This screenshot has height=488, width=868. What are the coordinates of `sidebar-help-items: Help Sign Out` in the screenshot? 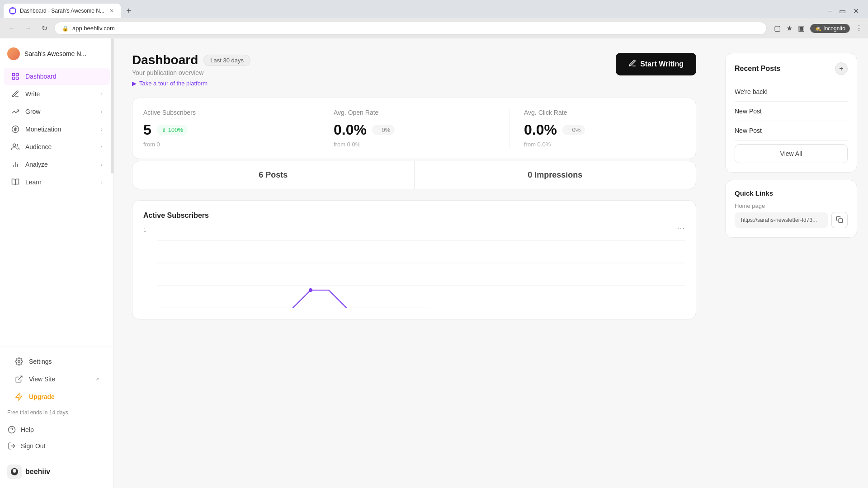 It's located at (57, 438).